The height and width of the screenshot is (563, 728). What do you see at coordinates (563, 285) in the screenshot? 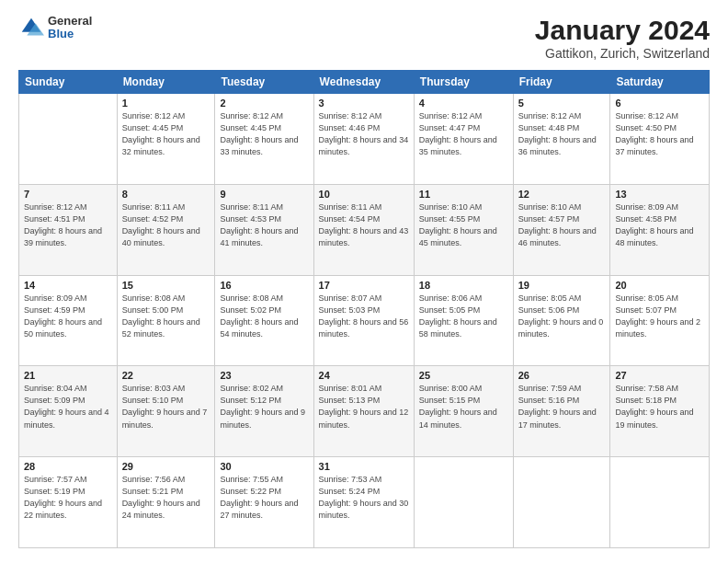
I see `day-number: 19` at bounding box center [563, 285].